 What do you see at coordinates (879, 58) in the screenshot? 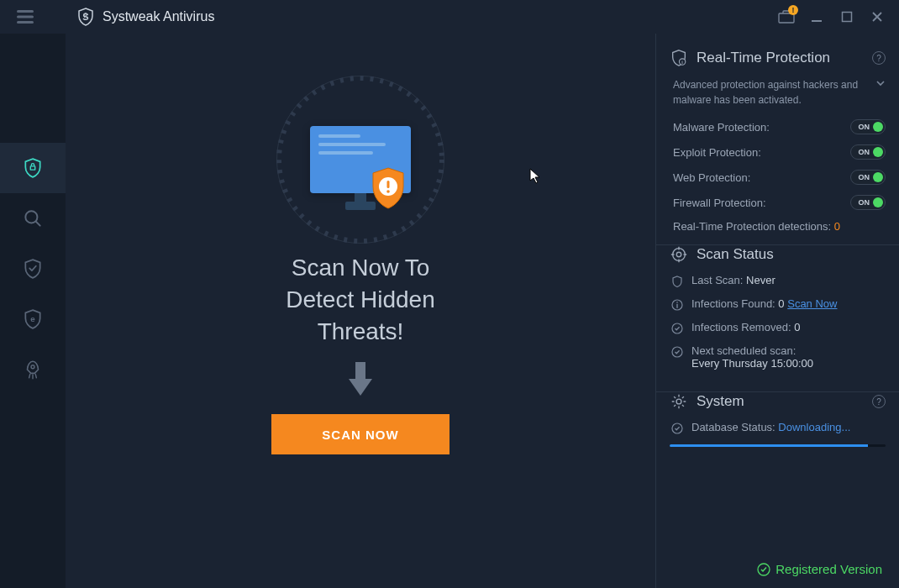
I see `rtp-help-button: ?` at bounding box center [879, 58].